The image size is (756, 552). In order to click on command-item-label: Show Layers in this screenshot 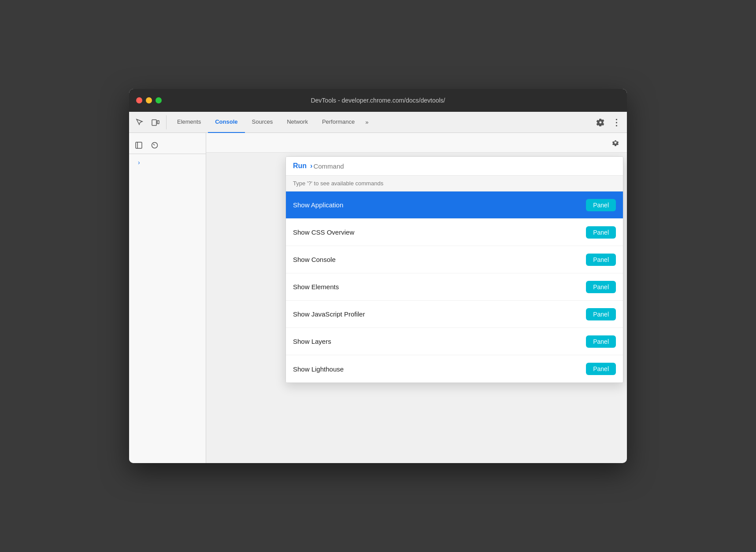, I will do `click(312, 342)`.